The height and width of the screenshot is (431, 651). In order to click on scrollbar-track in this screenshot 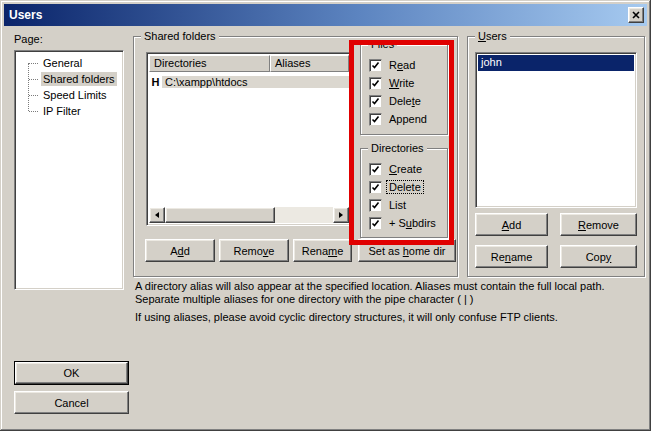, I will do `click(249, 215)`.